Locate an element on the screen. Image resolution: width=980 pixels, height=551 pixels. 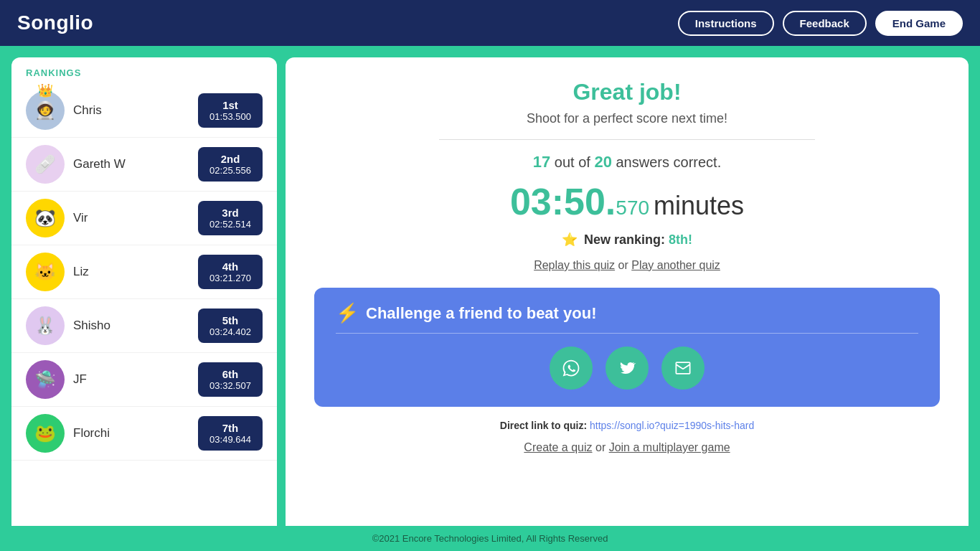
rankings-label: RANKINGS is located at coordinates (144, 70).